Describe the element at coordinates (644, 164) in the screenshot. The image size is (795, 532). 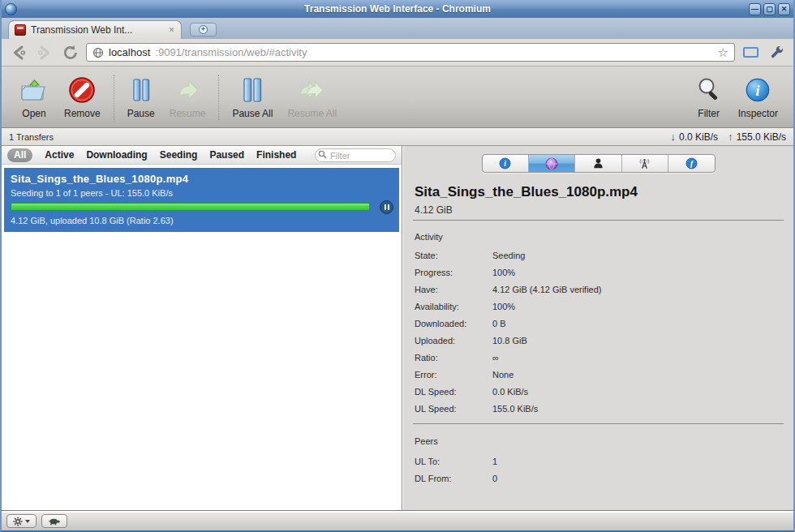
I see `tracker-antenna-icon` at that location.